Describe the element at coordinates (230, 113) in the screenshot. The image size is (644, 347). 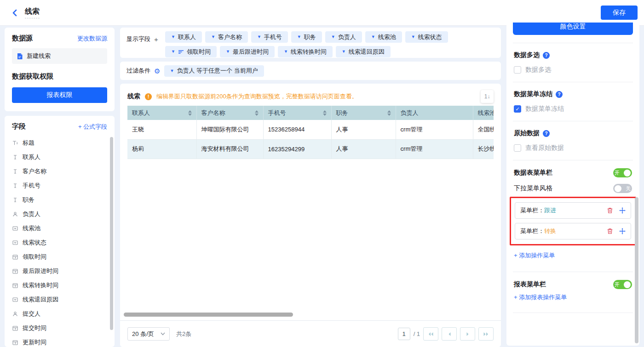
I see `column-header: 客户名称` at that location.